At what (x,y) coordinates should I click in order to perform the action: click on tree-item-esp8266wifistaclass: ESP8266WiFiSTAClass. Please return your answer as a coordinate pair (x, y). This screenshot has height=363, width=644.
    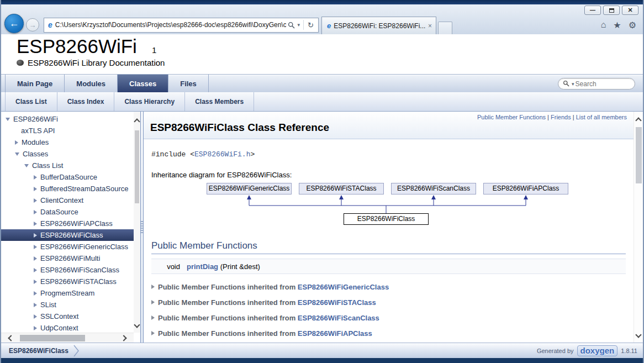
    Looking at the image, I should click on (67, 282).